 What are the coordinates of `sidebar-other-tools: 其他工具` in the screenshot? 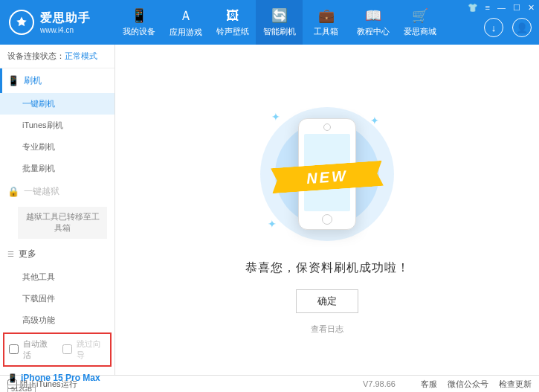 It's located at (57, 277).